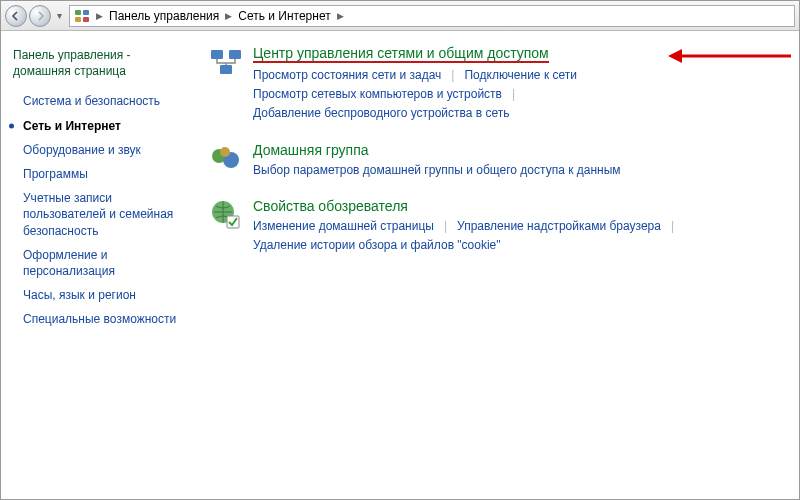 The width and height of the screenshot is (800, 500). Describe the element at coordinates (35, 16) in the screenshot. I see `nav-buttons: ▾` at that location.